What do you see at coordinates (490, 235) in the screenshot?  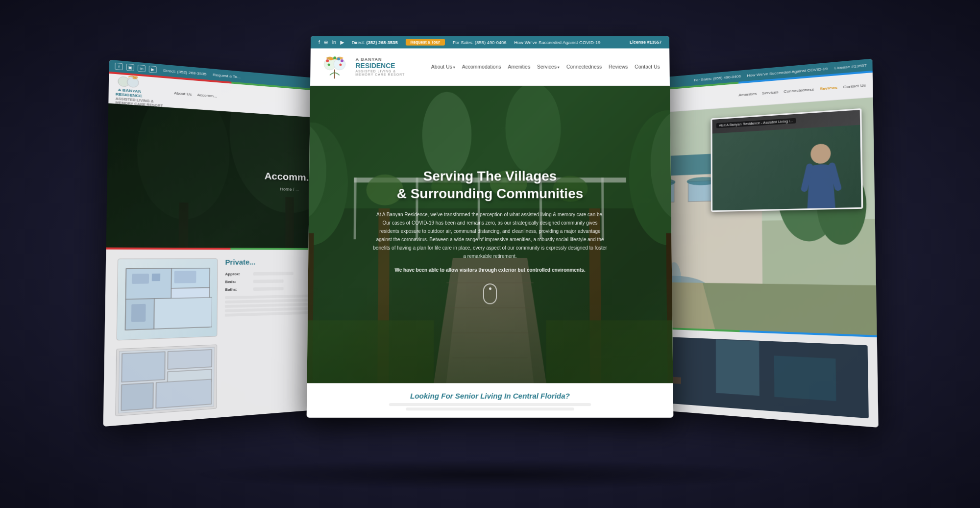 I see `center-hero-content: Serving The Villages & Surrounding Commu…` at bounding box center [490, 235].